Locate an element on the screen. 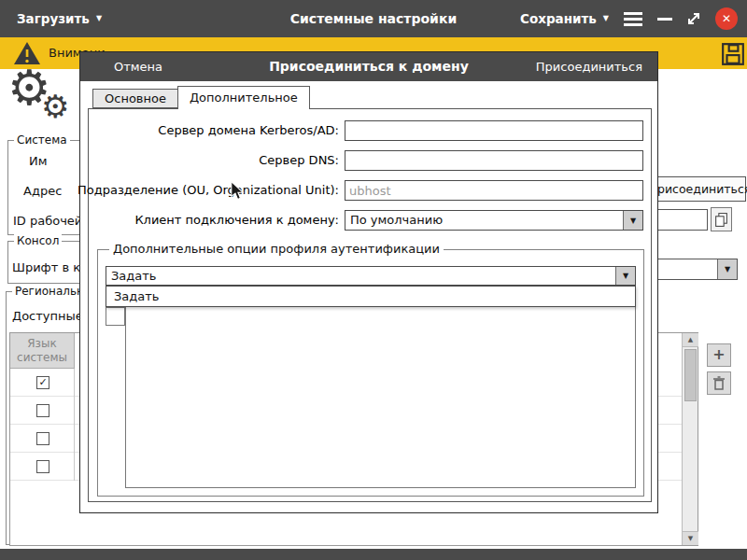  hamburger-menu-icon is located at coordinates (633, 19).